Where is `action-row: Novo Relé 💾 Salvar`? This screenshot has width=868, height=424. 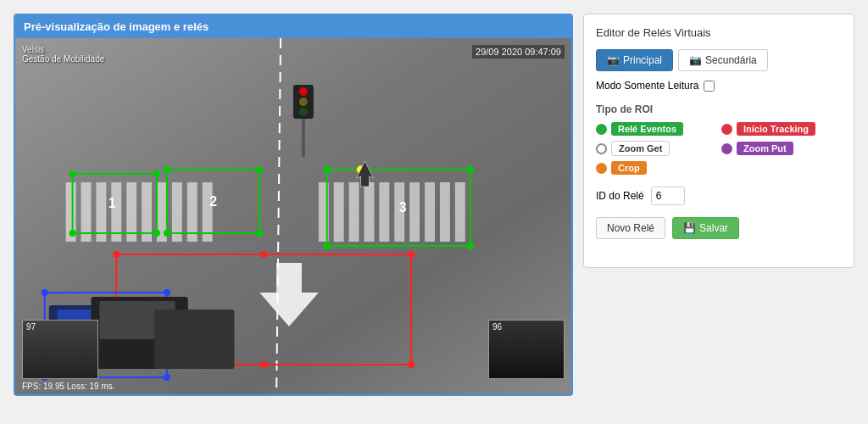
action-row: Novo Relé 💾 Salvar is located at coordinates (719, 228).